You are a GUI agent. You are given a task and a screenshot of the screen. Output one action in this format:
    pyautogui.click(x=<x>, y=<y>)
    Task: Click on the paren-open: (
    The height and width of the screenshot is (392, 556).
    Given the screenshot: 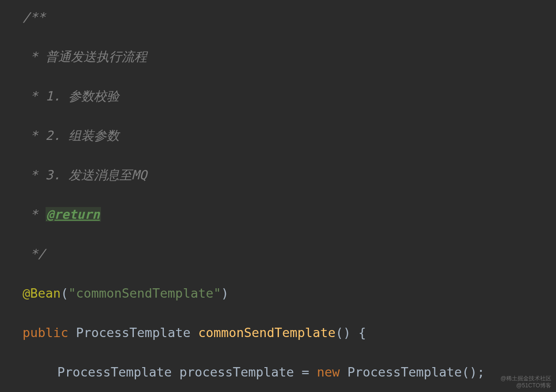 What is the action you would take?
    pyautogui.click(x=64, y=293)
    